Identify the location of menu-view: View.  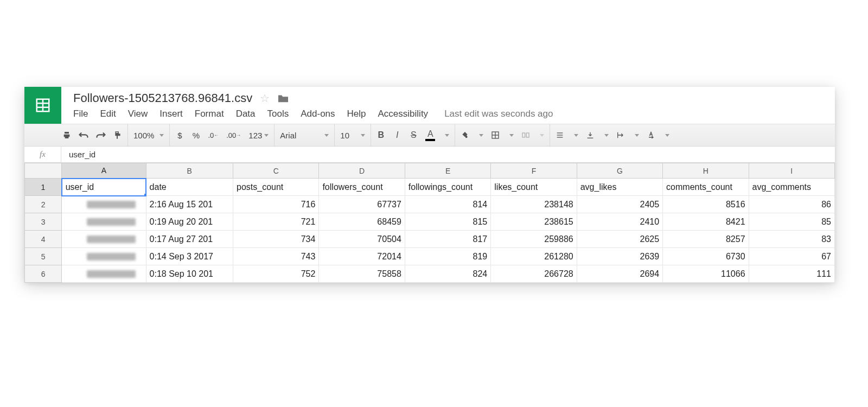
(138, 114).